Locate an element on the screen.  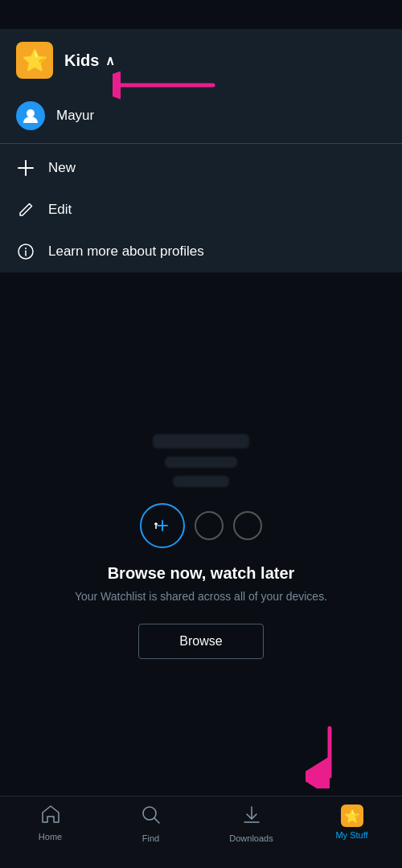
pink-arrow-indicator is located at coordinates (165, 87).